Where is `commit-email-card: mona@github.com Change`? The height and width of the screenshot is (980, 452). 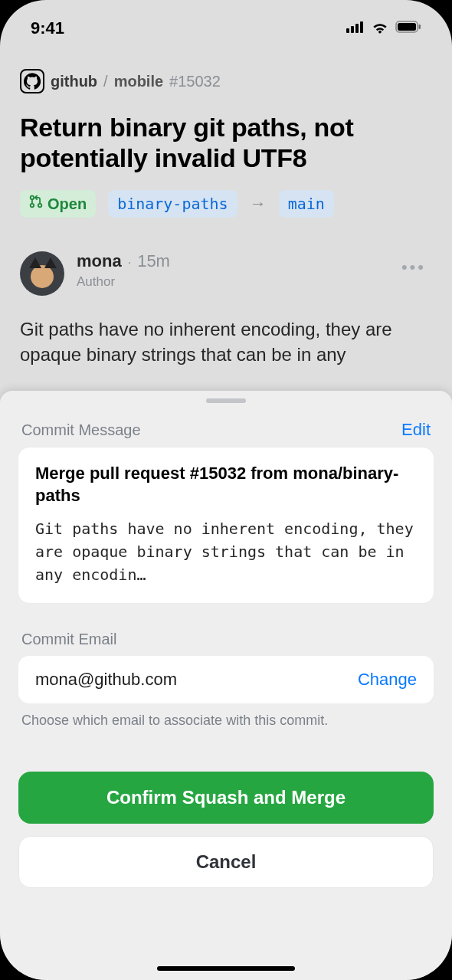
commit-email-card: mona@github.com Change is located at coordinates (226, 680).